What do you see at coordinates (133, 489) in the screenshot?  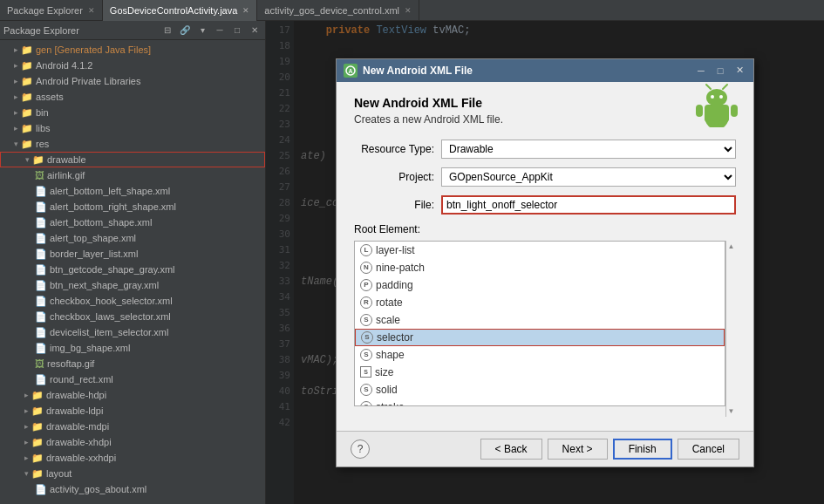 I see `tree-item-activity-gos-about: 📄 activity_gos_about.xml` at bounding box center [133, 489].